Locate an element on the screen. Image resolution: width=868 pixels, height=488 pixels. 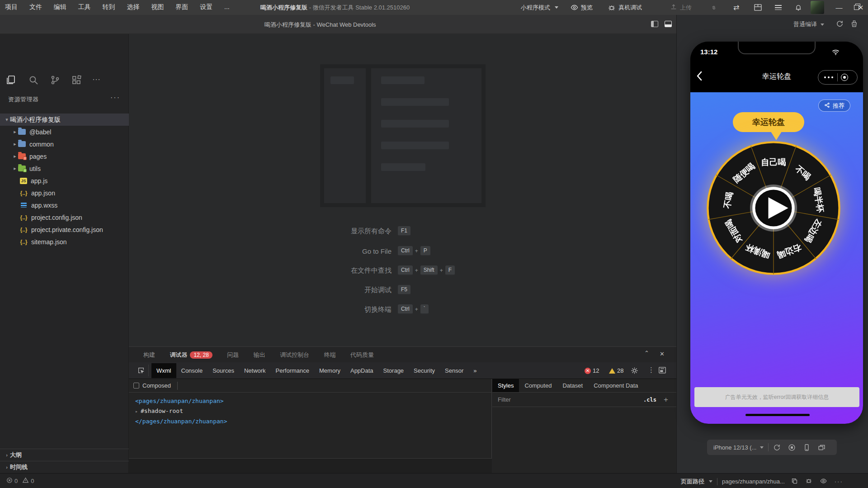
tab-sensor: Sensor is located at coordinates (454, 371).